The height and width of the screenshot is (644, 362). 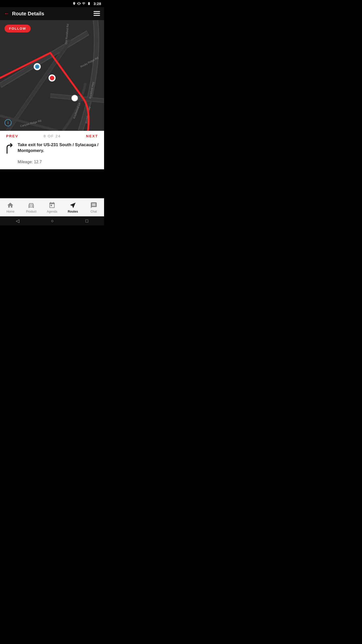 What do you see at coordinates (10, 150) in the screenshot?
I see `turn-icon` at bounding box center [10, 150].